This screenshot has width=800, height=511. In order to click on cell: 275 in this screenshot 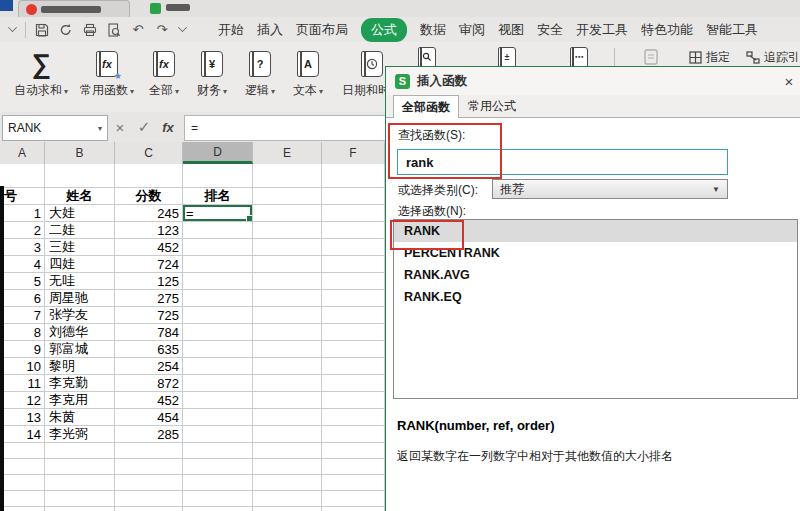, I will do `click(149, 298)`.